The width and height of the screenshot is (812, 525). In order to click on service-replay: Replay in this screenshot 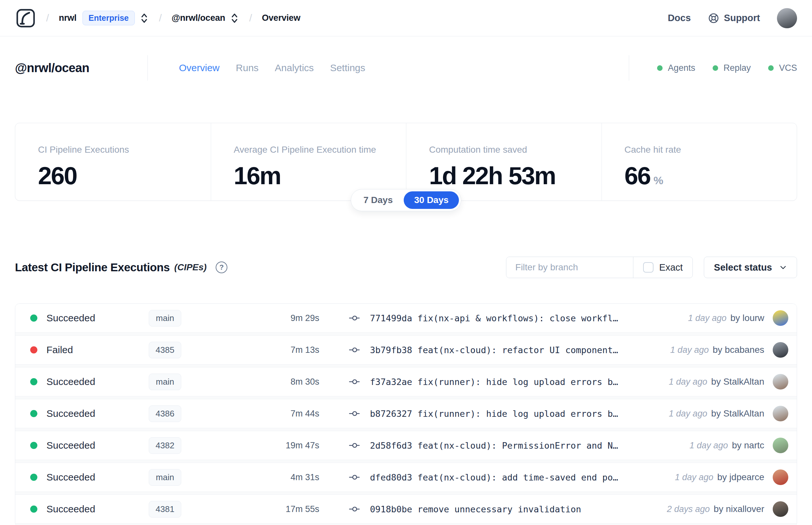, I will do `click(732, 68)`.